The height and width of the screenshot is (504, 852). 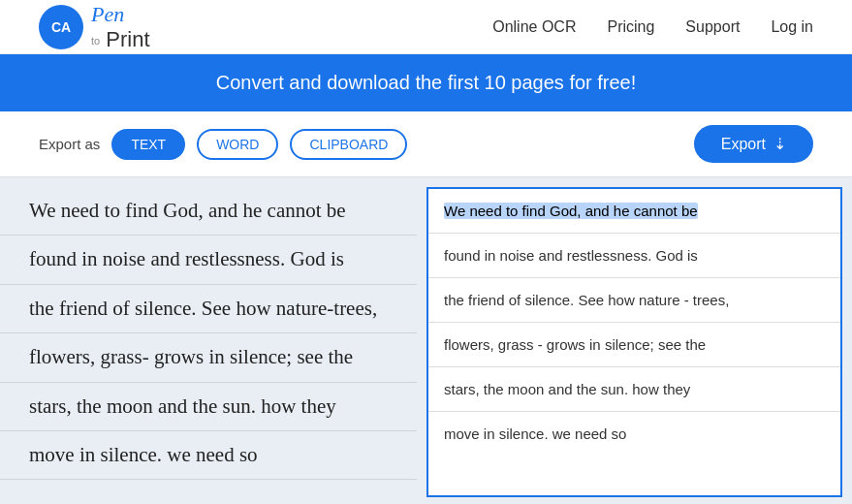 I want to click on nav-pricing: Pricing, so click(x=630, y=27).